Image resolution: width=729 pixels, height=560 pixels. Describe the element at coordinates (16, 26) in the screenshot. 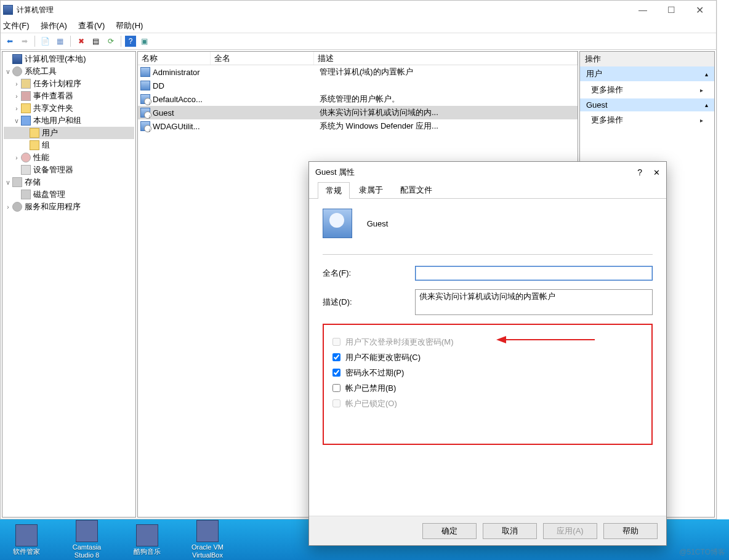

I see `menu-file: 文件(F)` at that location.